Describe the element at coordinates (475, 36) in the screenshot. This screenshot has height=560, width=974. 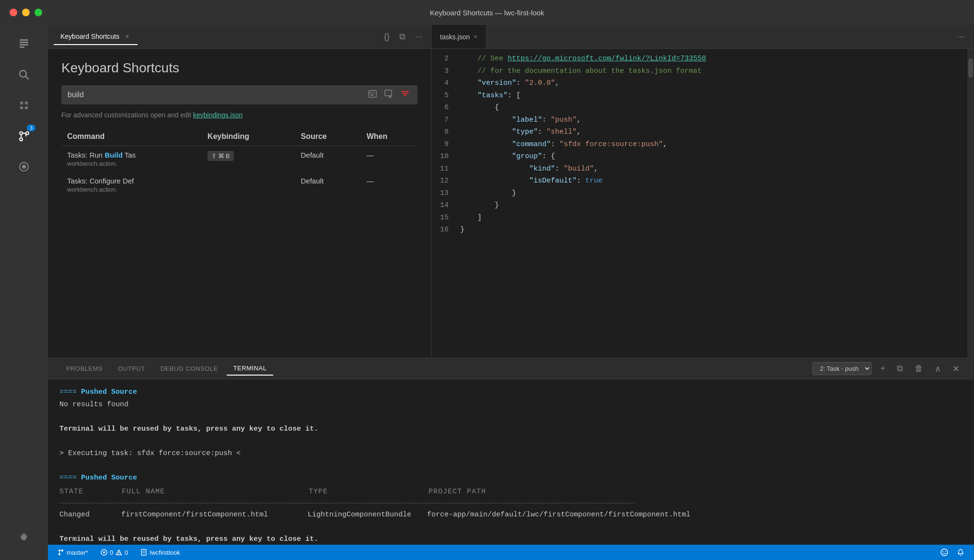
I see `code-tab-close: ×` at that location.